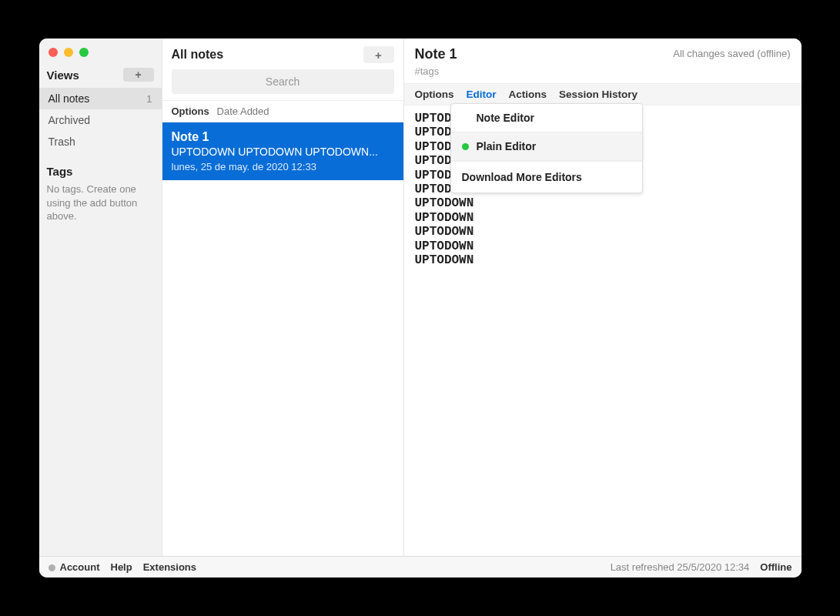 The width and height of the screenshot is (840, 616). I want to click on tags-empty-text: No tags. Create one using the add button…, so click(100, 203).